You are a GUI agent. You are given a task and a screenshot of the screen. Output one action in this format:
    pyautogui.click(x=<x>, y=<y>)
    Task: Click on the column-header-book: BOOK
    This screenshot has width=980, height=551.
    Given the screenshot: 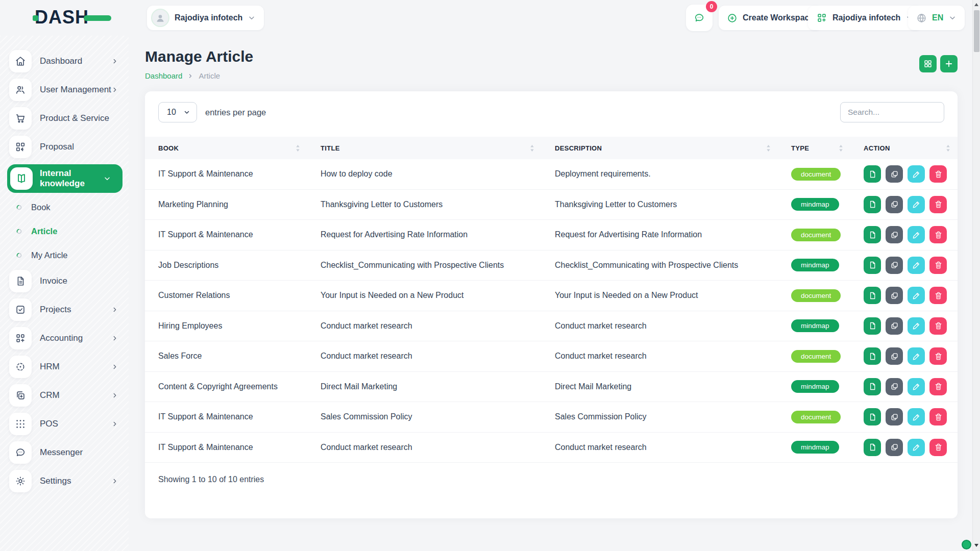 What is the action you would take?
    pyautogui.click(x=226, y=148)
    